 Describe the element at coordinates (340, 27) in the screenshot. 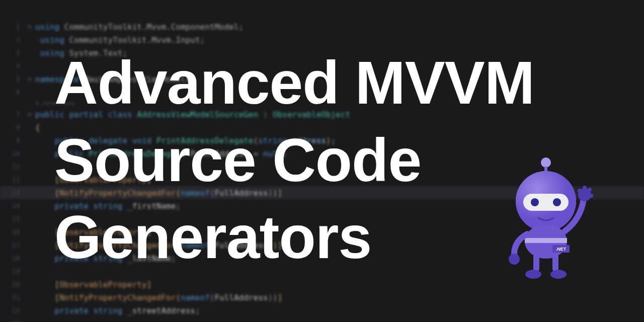

I see `code-content: using CommunityToolkit.Mvvm.ComponentMod…` at that location.